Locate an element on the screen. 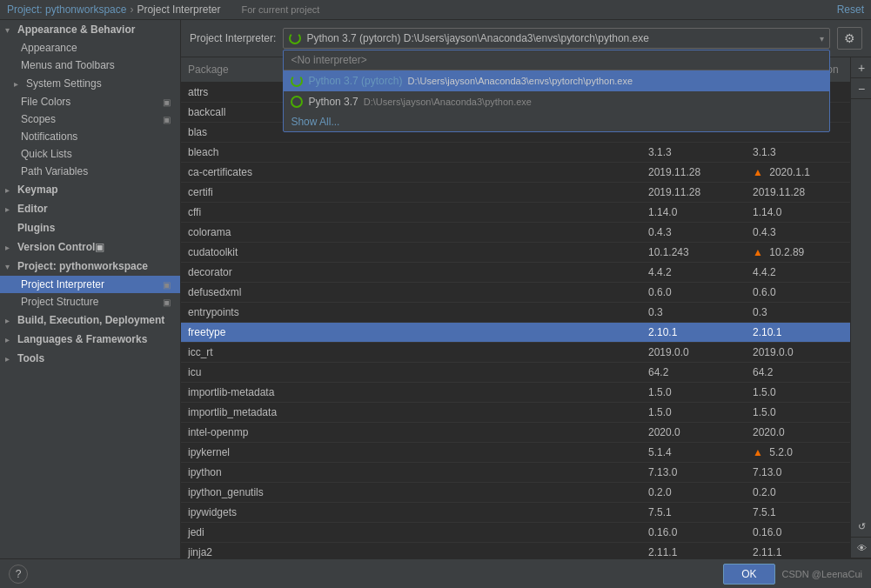 The width and height of the screenshot is (871, 588). base-spinner-icon is located at coordinates (297, 102).